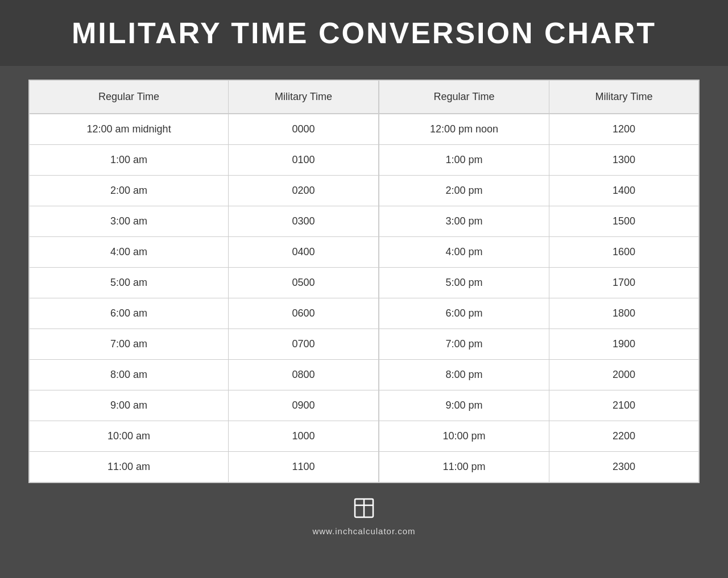 Image resolution: width=728 pixels, height=578 pixels. What do you see at coordinates (464, 160) in the screenshot?
I see `table-cell: 1:00 pm` at bounding box center [464, 160].